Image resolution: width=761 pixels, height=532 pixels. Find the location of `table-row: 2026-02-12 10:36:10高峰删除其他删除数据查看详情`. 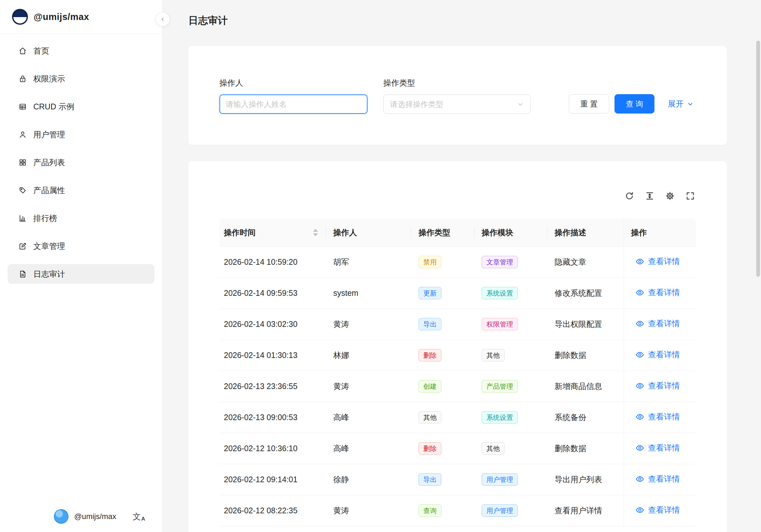

table-row: 2026-02-12 10:36:10高峰删除其他删除数据查看详情 is located at coordinates (457, 449).